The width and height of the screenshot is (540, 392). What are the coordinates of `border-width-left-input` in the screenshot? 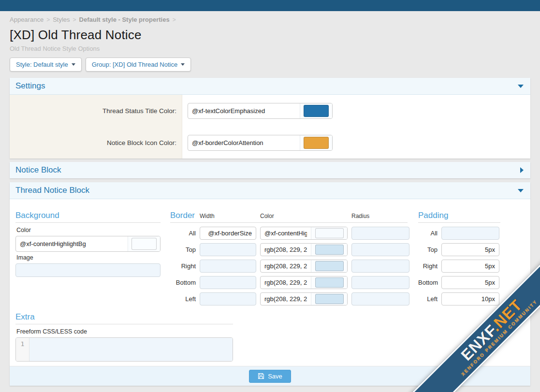 It's located at (228, 299).